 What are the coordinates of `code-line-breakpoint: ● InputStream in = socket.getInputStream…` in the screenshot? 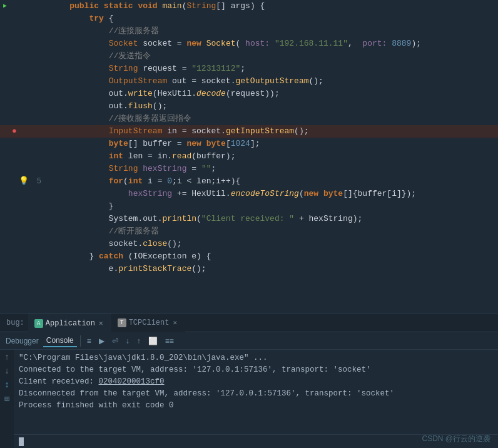 It's located at (249, 131).